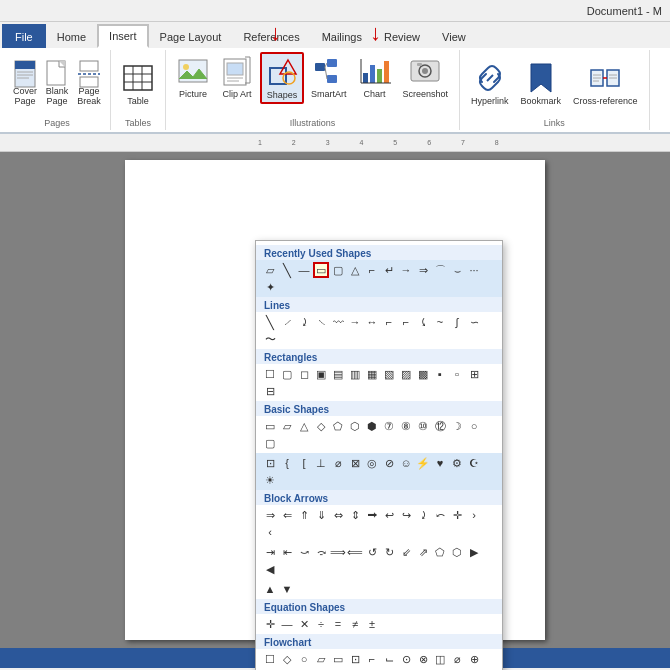 The height and width of the screenshot is (670, 670). Describe the element at coordinates (423, 270) in the screenshot. I see `shape-block-arrow: ⇒` at that location.